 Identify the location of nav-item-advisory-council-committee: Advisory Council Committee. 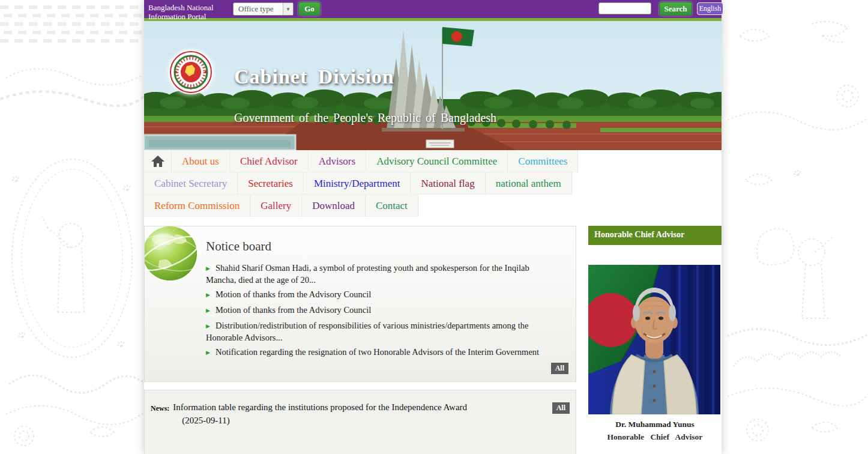
(437, 161).